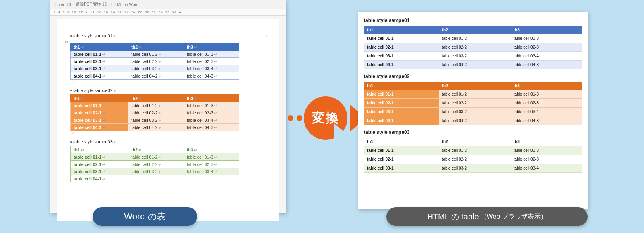  What do you see at coordinates (473, 76) in the screenshot?
I see `browser-caption-orange: table style sampe02` at bounding box center [473, 76].